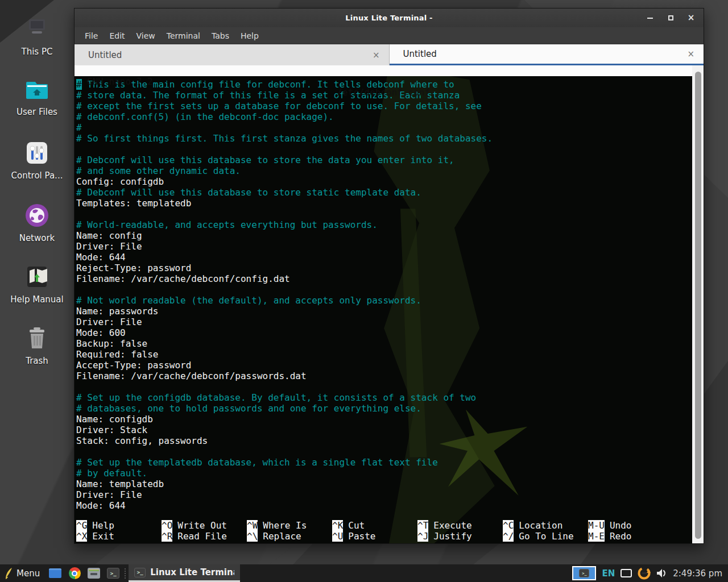  I want to click on editor-line: Driver: Stack, so click(384, 430).